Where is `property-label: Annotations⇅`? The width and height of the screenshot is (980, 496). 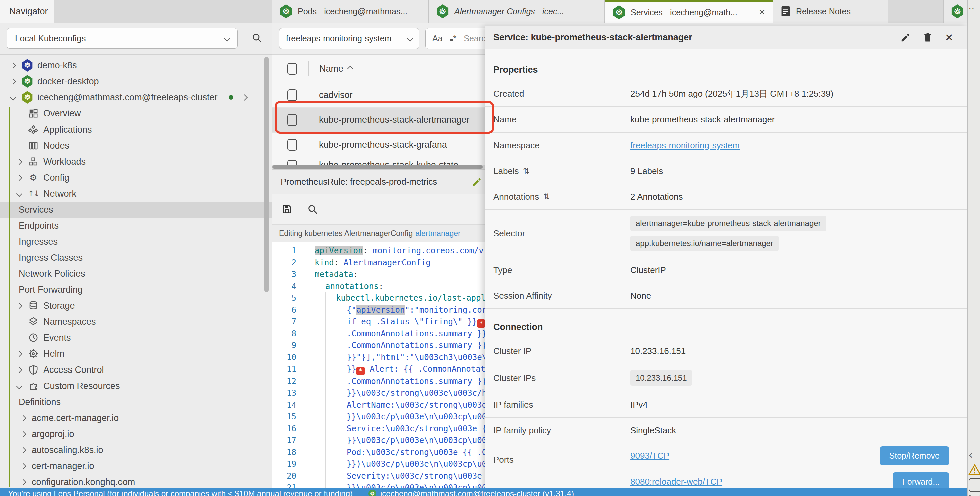 property-label: Annotations⇅ is located at coordinates (562, 197).